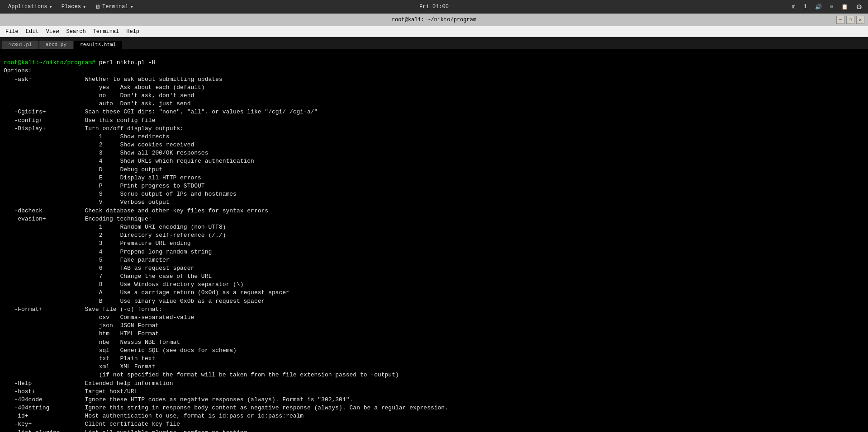  Describe the element at coordinates (859, 7) in the screenshot. I see `power-icon: ⏻` at that location.